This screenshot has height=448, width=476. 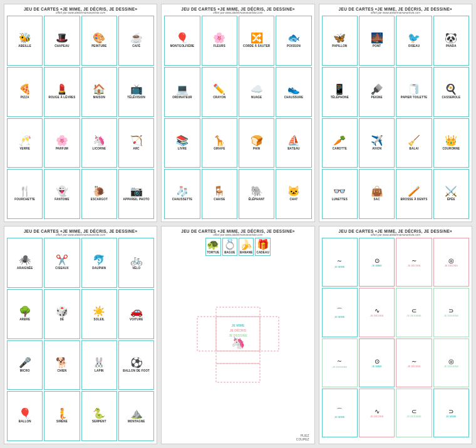 What do you see at coordinates (339, 98) in the screenshot?
I see `card-label: TÉLÉPHONE` at bounding box center [339, 98].